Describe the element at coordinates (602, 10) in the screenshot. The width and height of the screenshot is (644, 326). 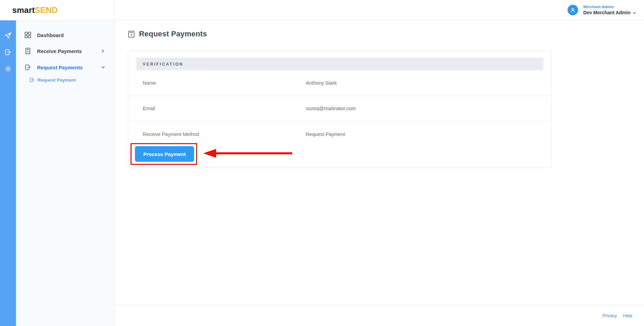
I see `user-menu: Merchant Admin Dev Merchant Admin` at that location.